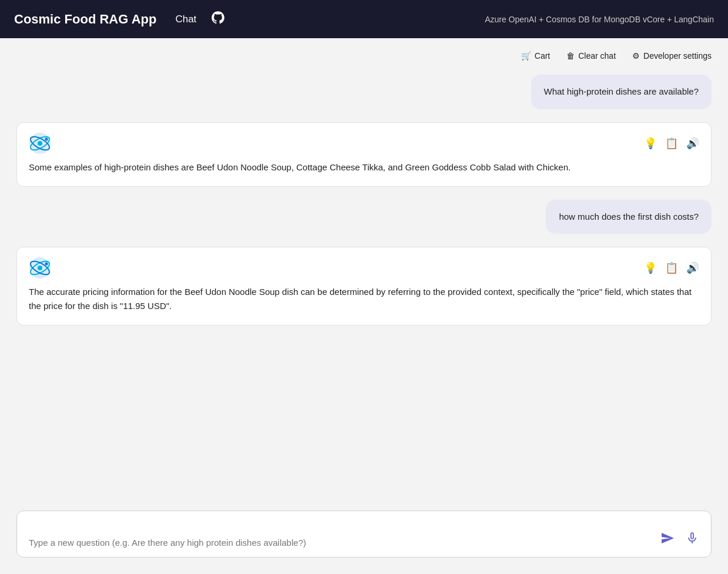 This screenshot has height=574, width=728. Describe the element at coordinates (599, 19) in the screenshot. I see `tech-stack-label: Azure OpenAI + Cosmos DB for MongoDB vCo…` at that location.